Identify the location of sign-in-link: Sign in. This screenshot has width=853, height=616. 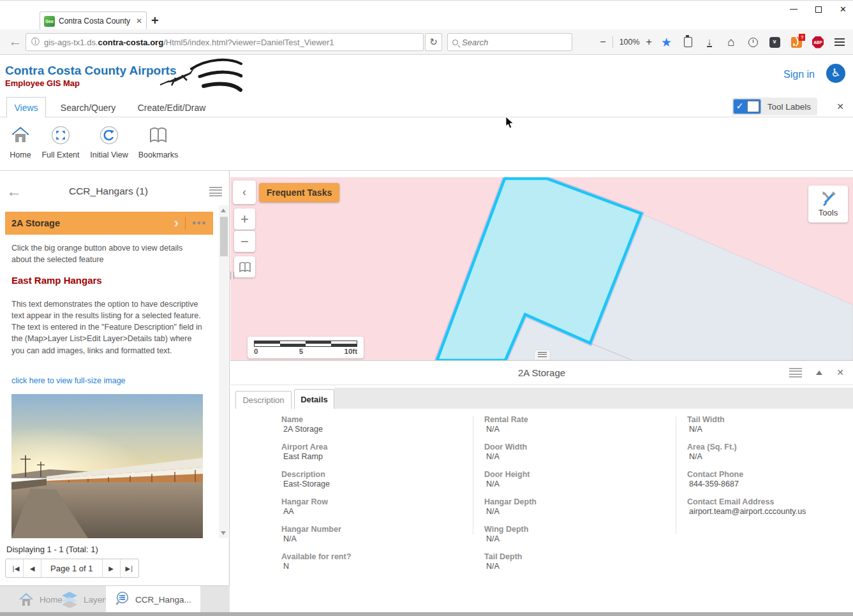
(799, 75).